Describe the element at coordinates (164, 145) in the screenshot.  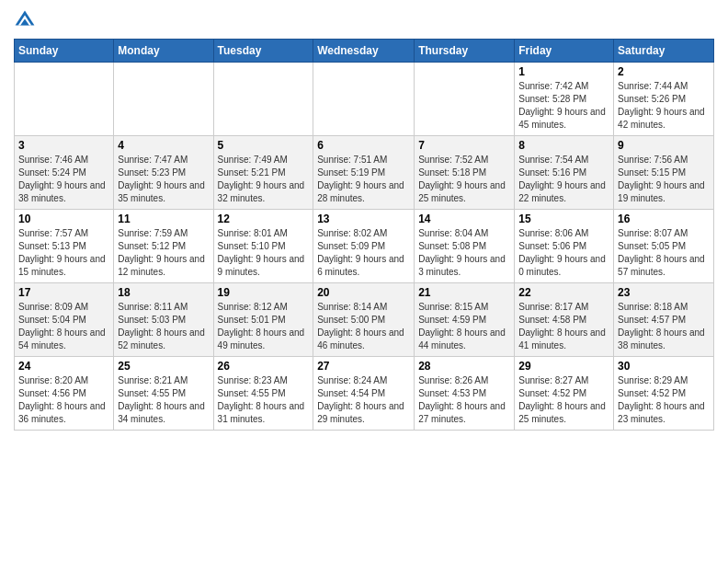
I see `day-number: 4` at that location.